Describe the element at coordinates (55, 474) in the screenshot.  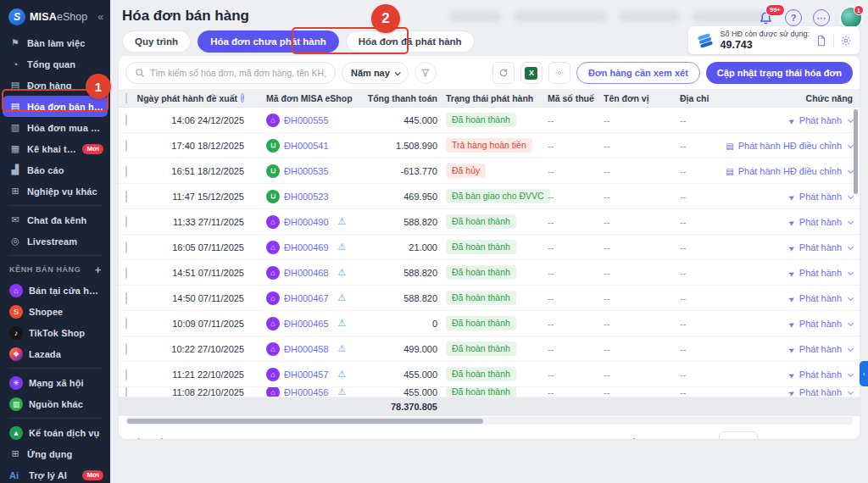
I see `sidebar-item: Ai Trợ lý AI Mới` at that location.